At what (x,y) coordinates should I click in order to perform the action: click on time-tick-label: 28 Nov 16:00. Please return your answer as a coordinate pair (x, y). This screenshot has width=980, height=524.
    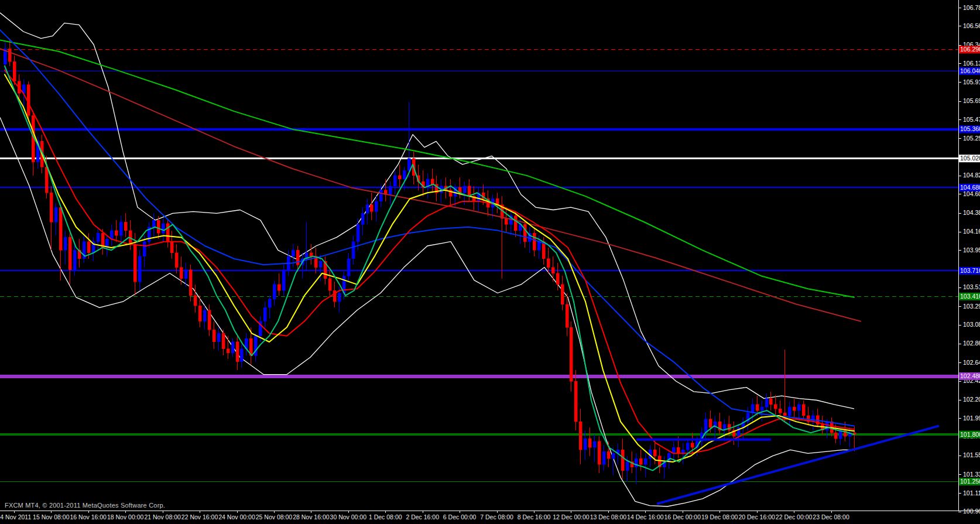
    Looking at the image, I should click on (311, 517).